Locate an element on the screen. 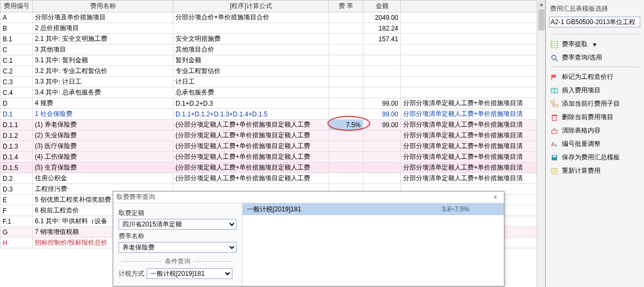  table-row: B.12.1 其中: 安全文明施工费安全文明措施费157.41 is located at coordinates (273, 39).